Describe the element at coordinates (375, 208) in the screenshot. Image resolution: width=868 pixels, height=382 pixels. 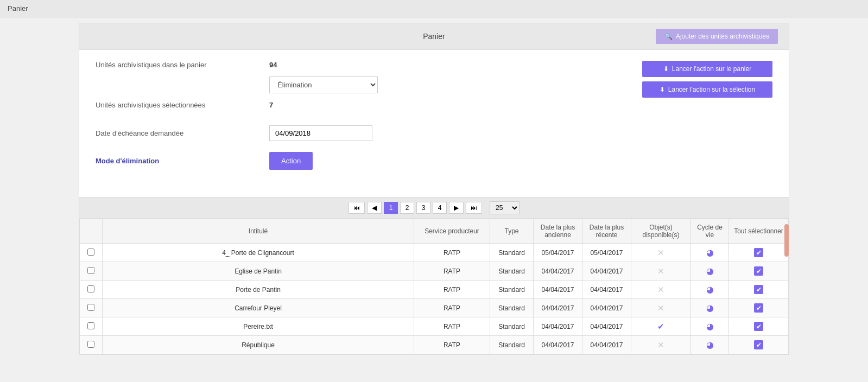
I see `prev-page-button: ◀` at that location.